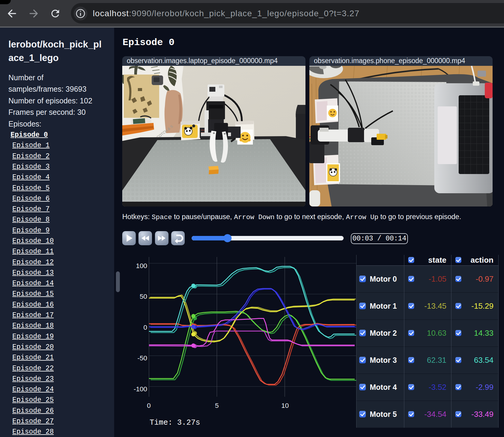 The height and width of the screenshot is (437, 504). What do you see at coordinates (285, 406) in the screenshot?
I see `svg-text: 10` at bounding box center [285, 406].